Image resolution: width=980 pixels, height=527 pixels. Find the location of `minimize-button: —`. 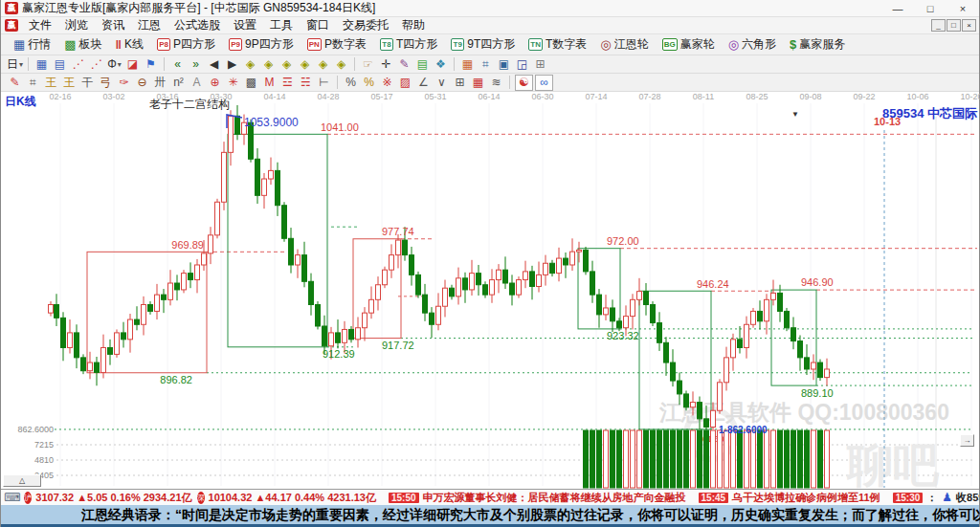

minimize-button: — is located at coordinates (898, 8).